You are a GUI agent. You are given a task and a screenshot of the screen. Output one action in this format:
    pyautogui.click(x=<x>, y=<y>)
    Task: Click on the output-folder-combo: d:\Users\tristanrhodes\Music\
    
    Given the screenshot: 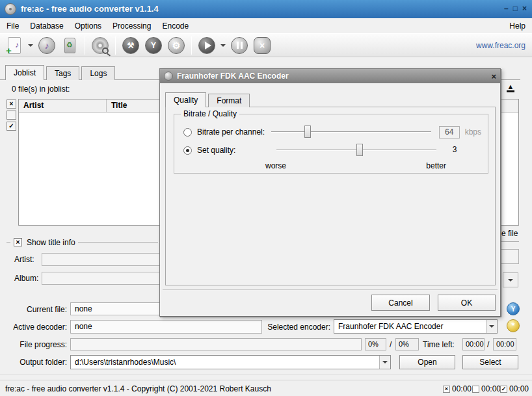 What is the action you would take?
    pyautogui.click(x=230, y=362)
    